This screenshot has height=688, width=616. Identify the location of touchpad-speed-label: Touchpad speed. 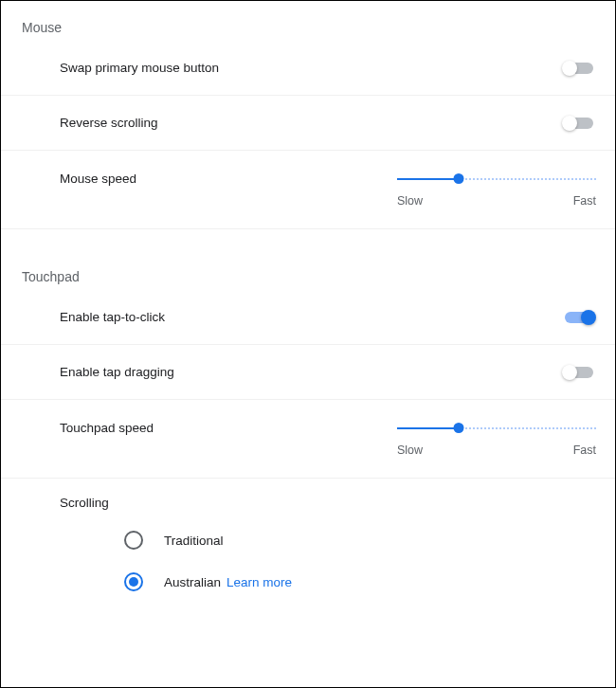
(228, 428).